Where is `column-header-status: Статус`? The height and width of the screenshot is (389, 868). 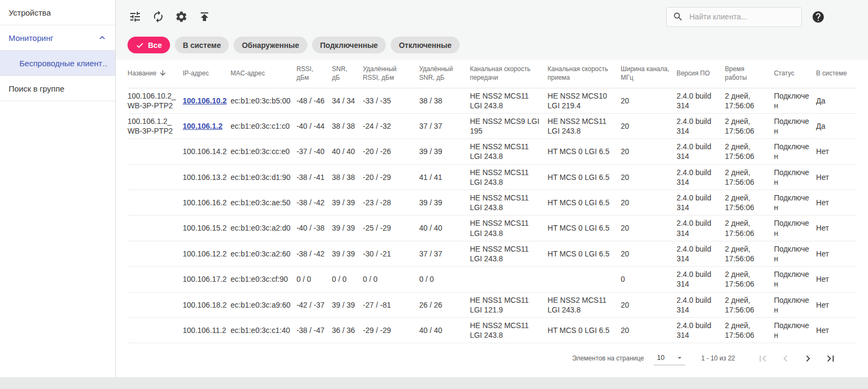
column-header-status: Статус is located at coordinates (795, 74).